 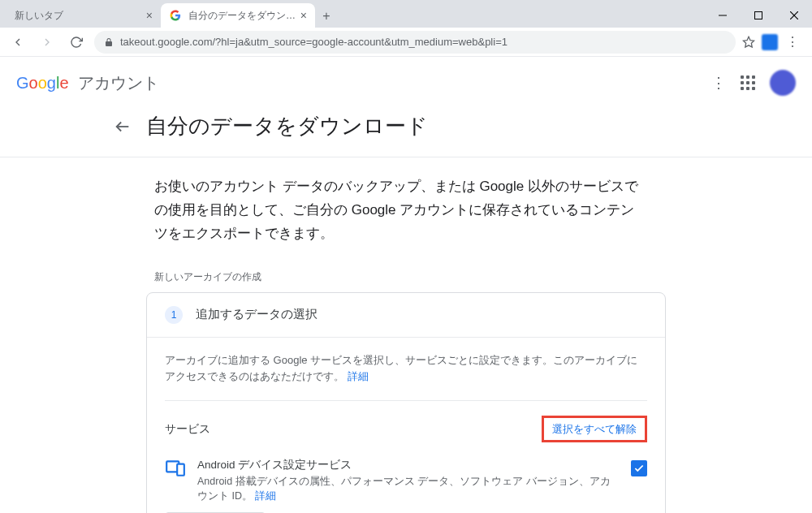 I want to click on forward-button, so click(x=47, y=42).